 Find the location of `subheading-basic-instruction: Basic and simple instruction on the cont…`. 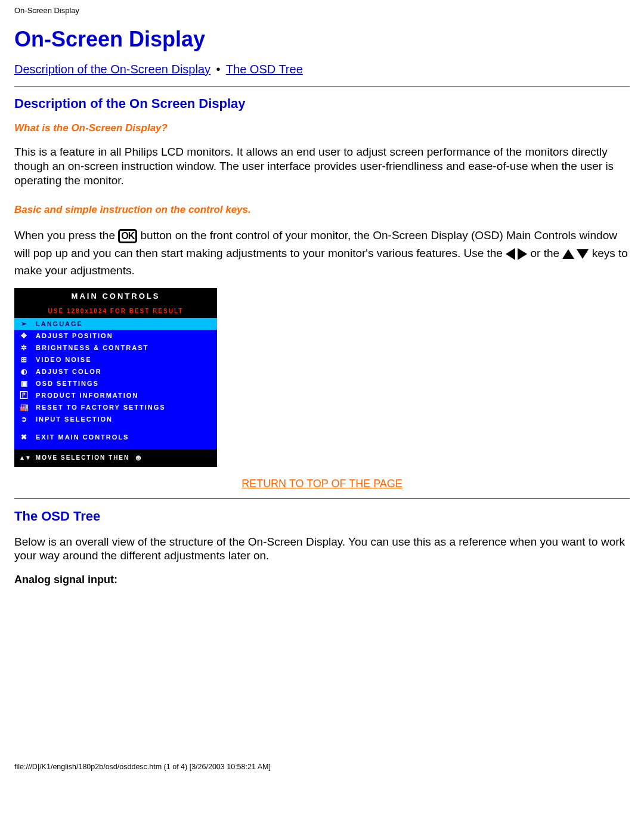

subheading-basic-instruction: Basic and simple instruction on the cont… is located at coordinates (322, 210).